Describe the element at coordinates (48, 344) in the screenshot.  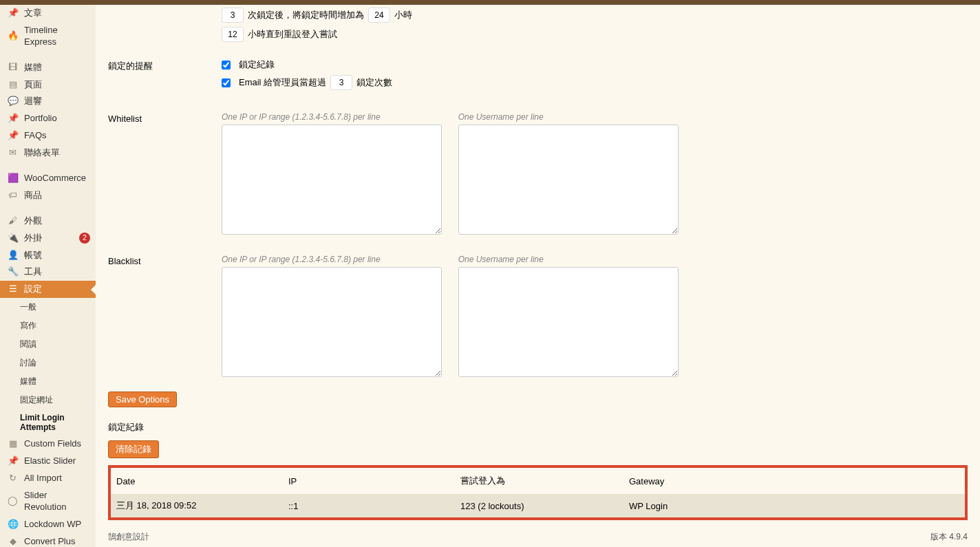
I see `sidebar-sub-閱讀: 閱讀` at that location.